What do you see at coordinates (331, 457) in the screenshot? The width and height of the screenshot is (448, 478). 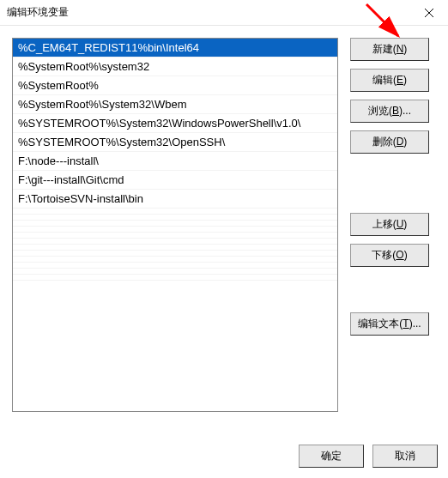 I see `ok-button: 确定` at bounding box center [331, 457].